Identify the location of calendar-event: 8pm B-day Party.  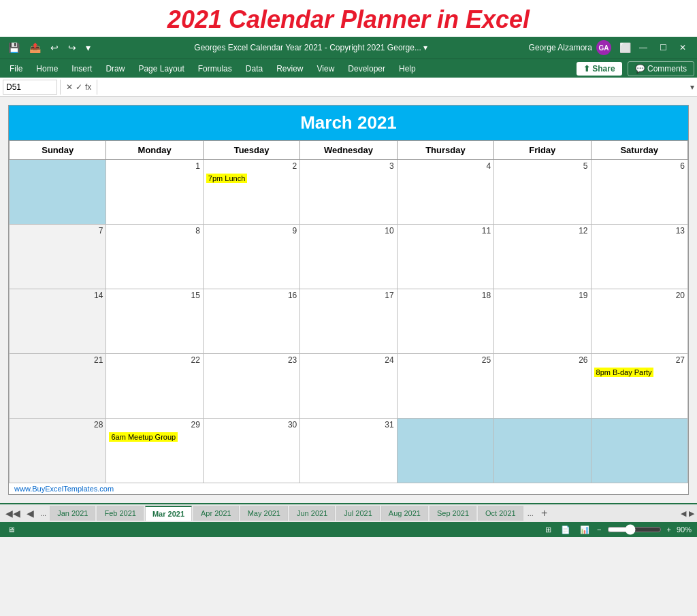
(624, 372).